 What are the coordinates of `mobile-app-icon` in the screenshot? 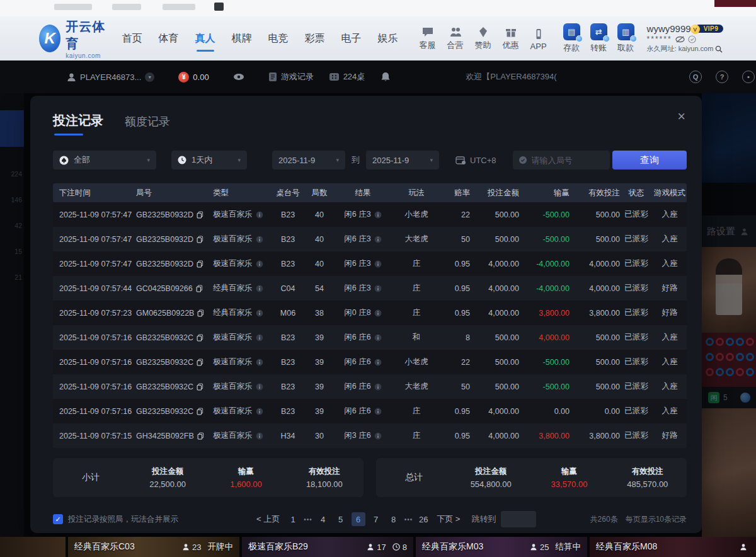 It's located at (539, 34).